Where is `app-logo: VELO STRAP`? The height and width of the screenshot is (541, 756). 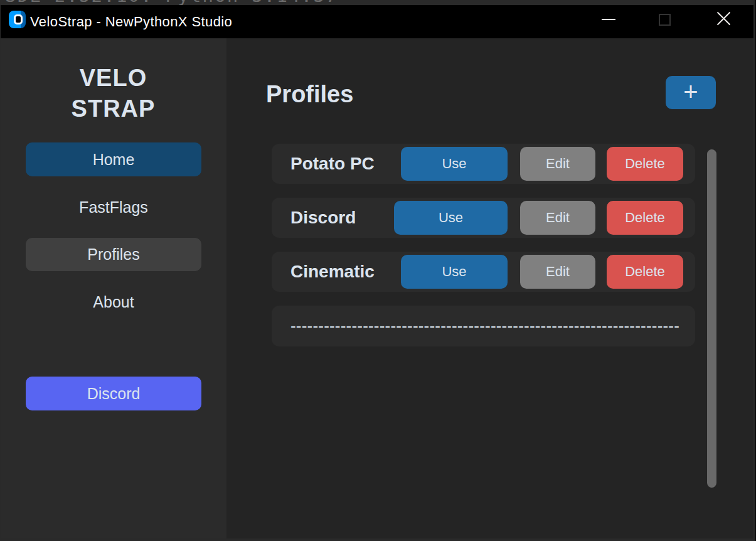 app-logo: VELO STRAP is located at coordinates (113, 94).